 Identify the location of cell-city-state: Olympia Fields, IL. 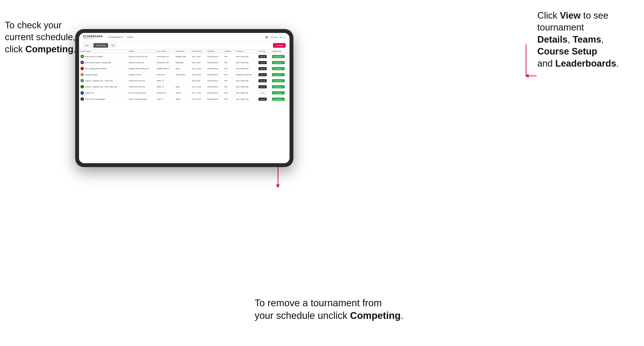
(164, 69).